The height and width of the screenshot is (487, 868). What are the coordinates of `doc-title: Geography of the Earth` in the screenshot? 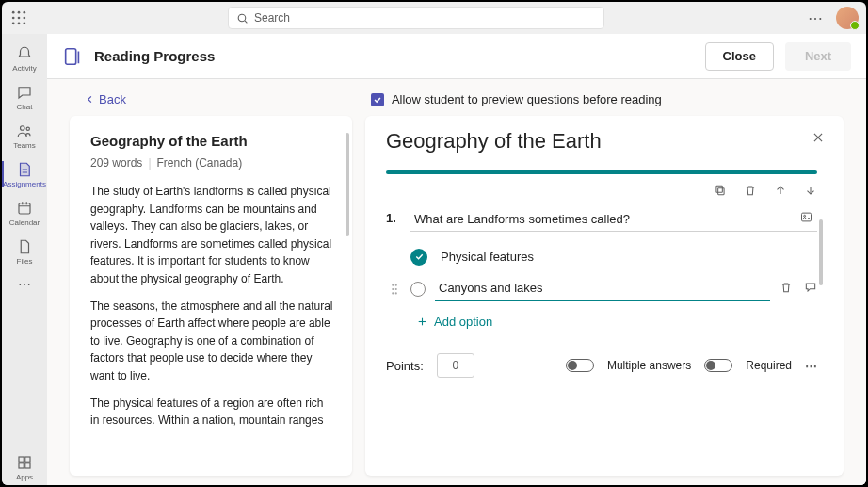 It's located at (219, 141).